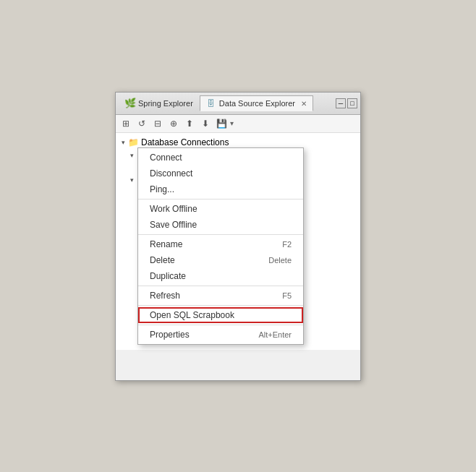 The image size is (476, 472). Describe the element at coordinates (347, 103) in the screenshot. I see `window-controls: ─ □` at that location.